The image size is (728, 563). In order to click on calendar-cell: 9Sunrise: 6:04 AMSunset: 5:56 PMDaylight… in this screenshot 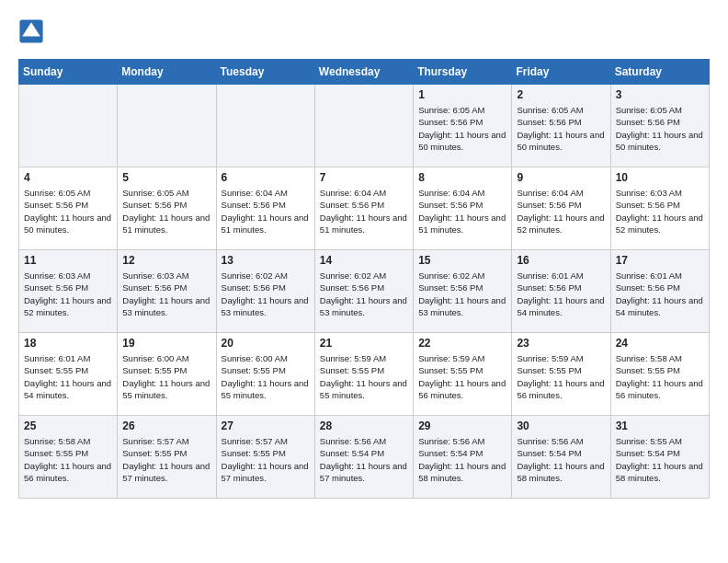, I will do `click(561, 209)`.